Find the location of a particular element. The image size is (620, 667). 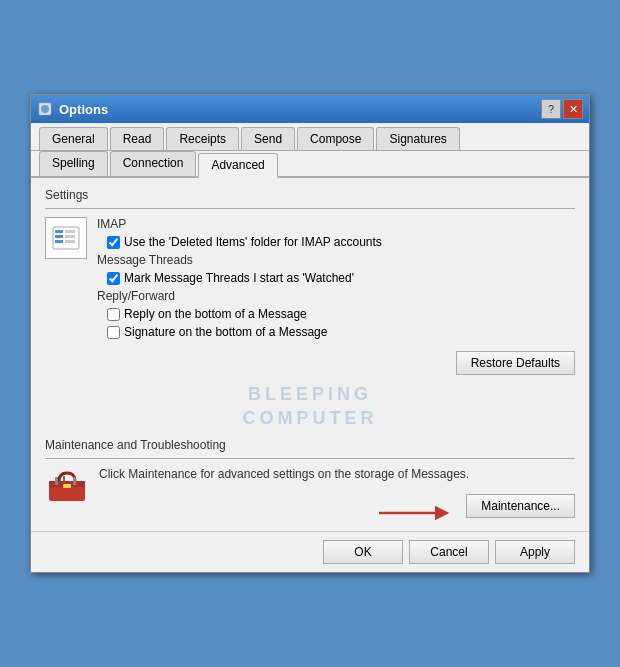

ok-button: OK is located at coordinates (363, 552).